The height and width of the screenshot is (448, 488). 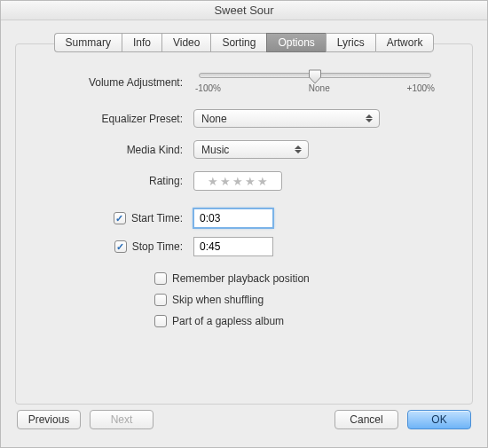 I want to click on stop-time-label: Stop Time:, so click(x=158, y=247).